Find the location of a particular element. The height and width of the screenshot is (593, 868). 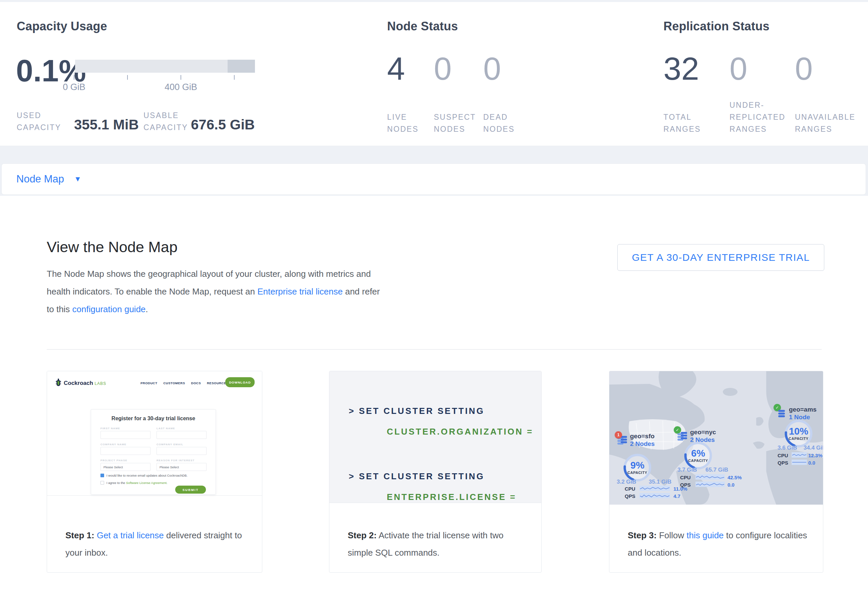

step1-caption: Step 1: Get a trial license delivered st… is located at coordinates (158, 544).